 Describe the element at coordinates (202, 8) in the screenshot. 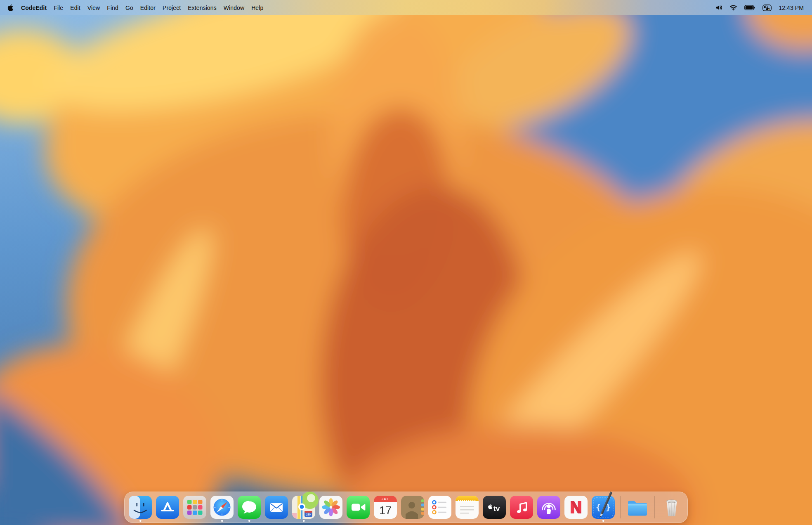

I see `menu-extensions: Extensions` at that location.